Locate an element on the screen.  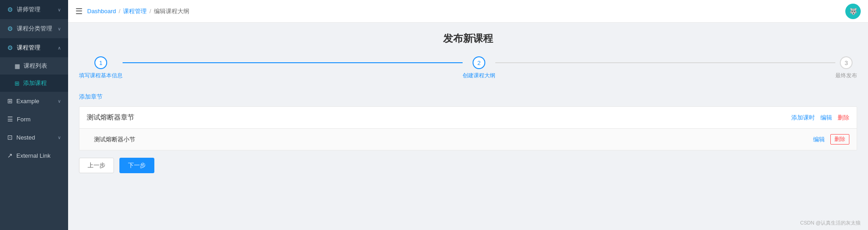
section-title: 测试熔断器小节 is located at coordinates (454, 140).